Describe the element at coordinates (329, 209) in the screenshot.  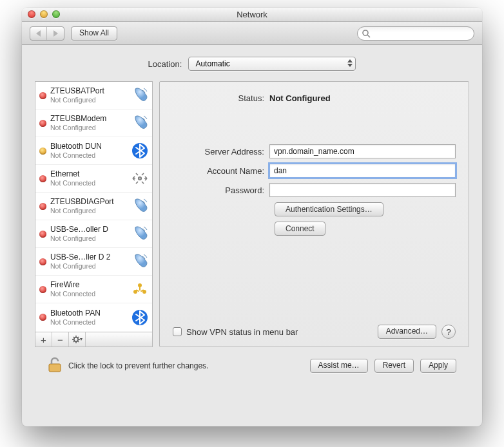
I see `auth-settings-button: Authentication Settings…` at that location.